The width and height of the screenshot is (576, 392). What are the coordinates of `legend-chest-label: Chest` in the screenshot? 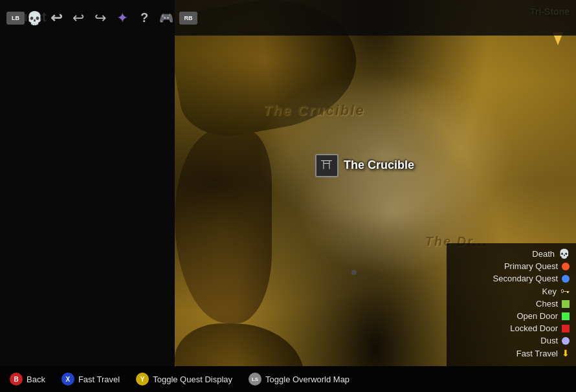 It's located at (547, 304).